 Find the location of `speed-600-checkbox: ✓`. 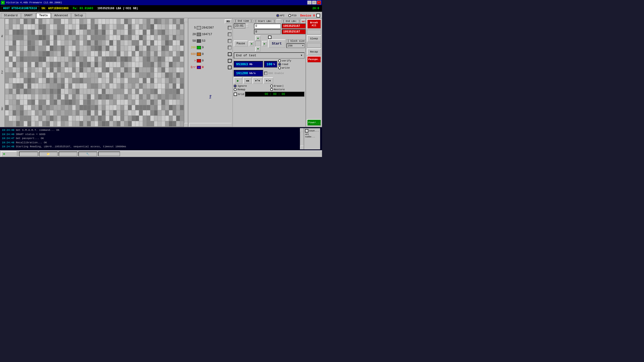

speed-600-checkbox: ✓ is located at coordinates (230, 54).